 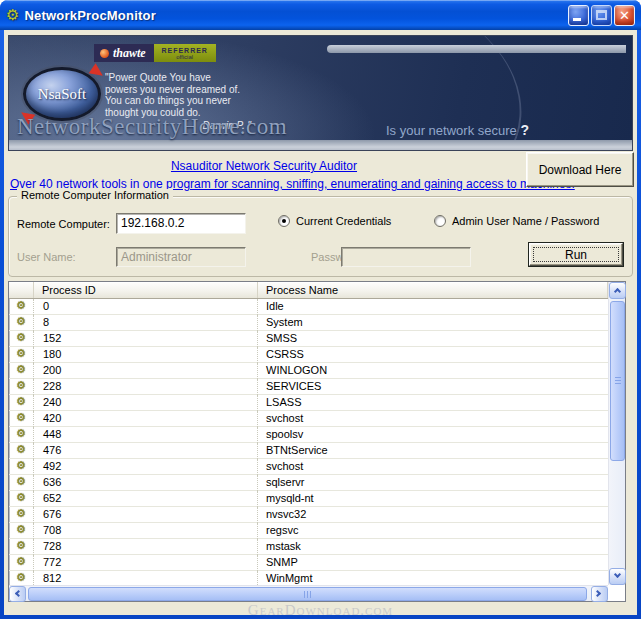 What do you see at coordinates (64, 224) in the screenshot?
I see `remote-computer-label: Remote Computer:` at bounding box center [64, 224].